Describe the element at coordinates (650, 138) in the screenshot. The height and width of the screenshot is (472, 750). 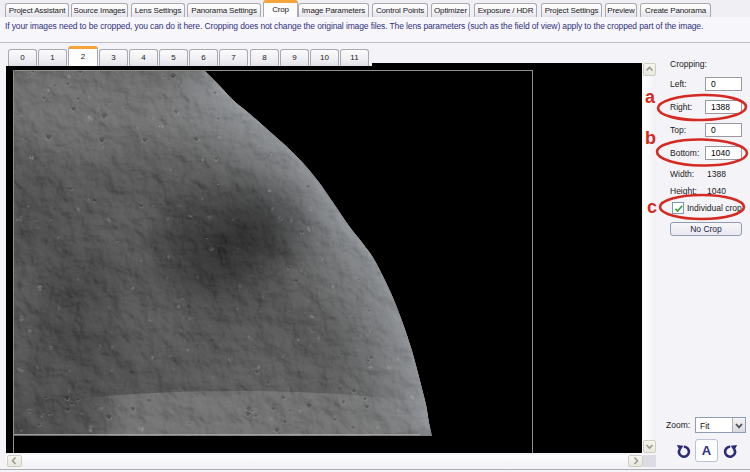
I see `svg-text: b` at that location.